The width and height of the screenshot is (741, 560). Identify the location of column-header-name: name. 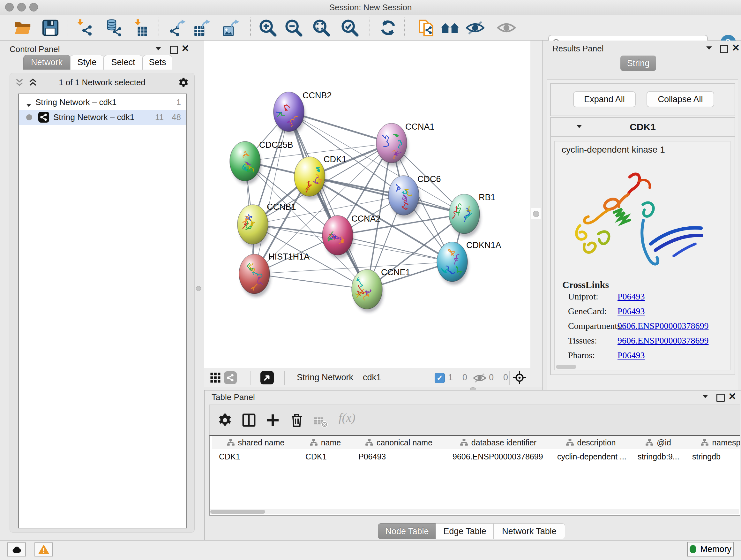
(326, 442).